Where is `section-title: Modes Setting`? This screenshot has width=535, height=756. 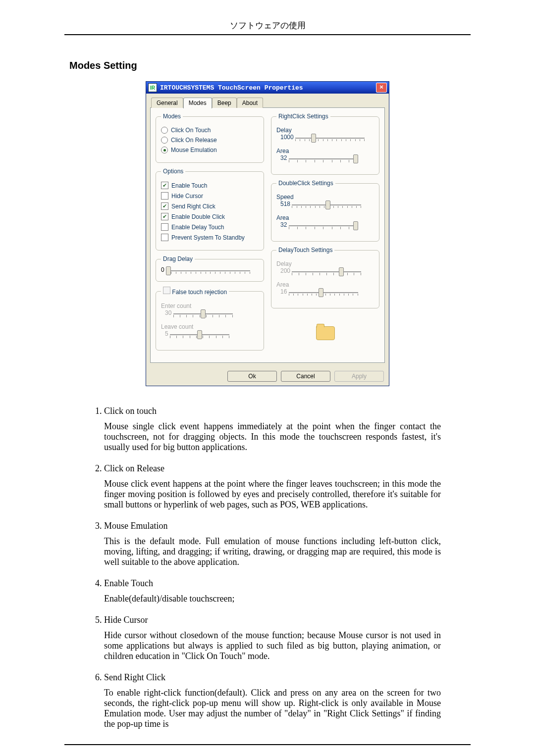
section-title: Modes Setting is located at coordinates (270, 65).